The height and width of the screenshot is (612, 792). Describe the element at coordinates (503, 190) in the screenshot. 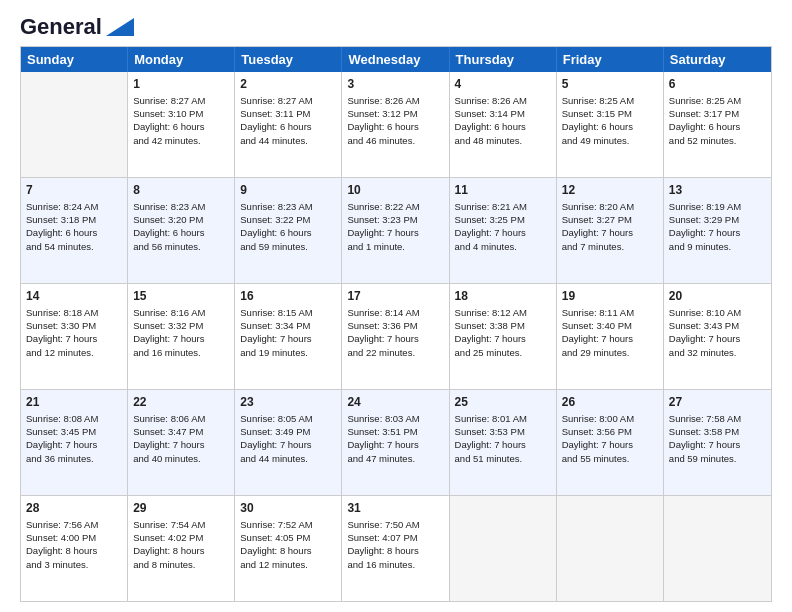

I see `day-number: 11` at that location.